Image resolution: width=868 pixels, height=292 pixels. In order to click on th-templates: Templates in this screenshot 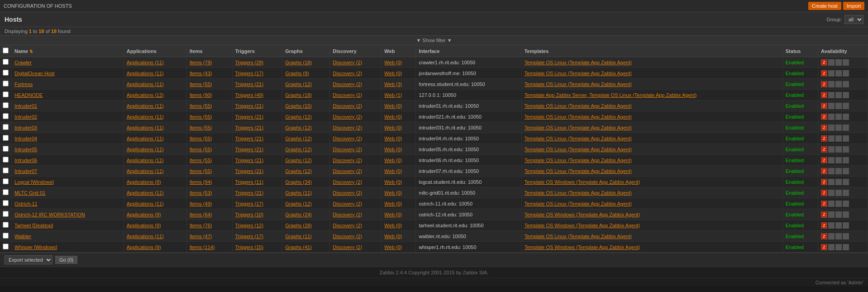, I will do `click(652, 51)`.